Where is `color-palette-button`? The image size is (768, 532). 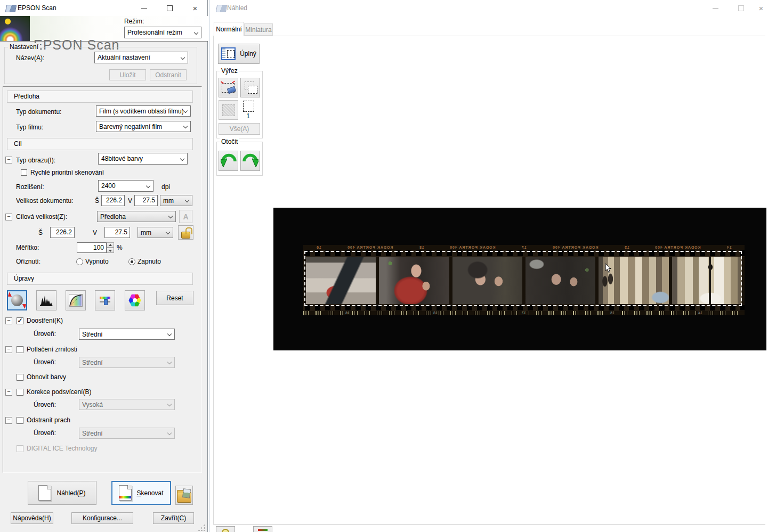 color-palette-button is located at coordinates (135, 300).